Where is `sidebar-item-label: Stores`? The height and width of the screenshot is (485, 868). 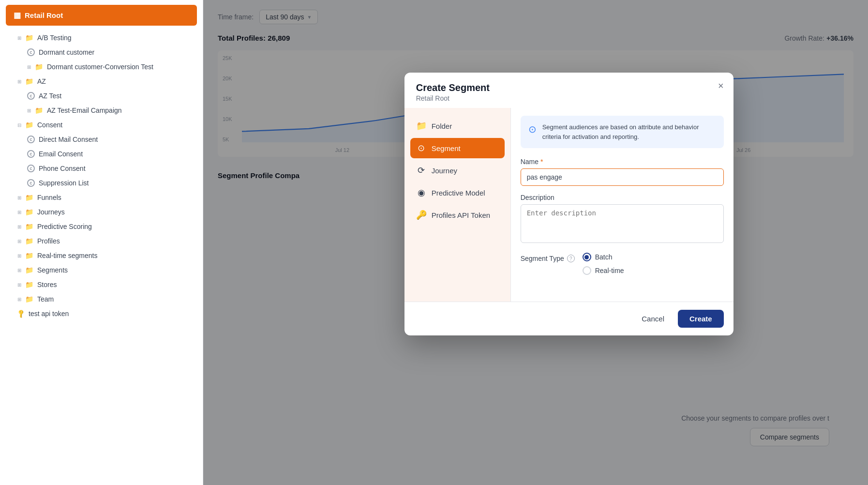 sidebar-item-label: Stores is located at coordinates (47, 285).